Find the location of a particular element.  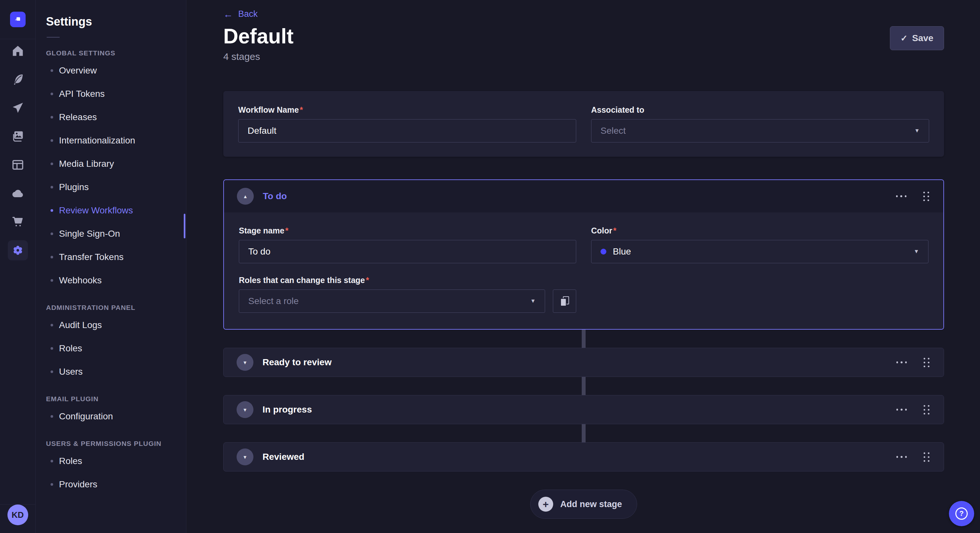

stage-name-input: To do is located at coordinates (408, 252).